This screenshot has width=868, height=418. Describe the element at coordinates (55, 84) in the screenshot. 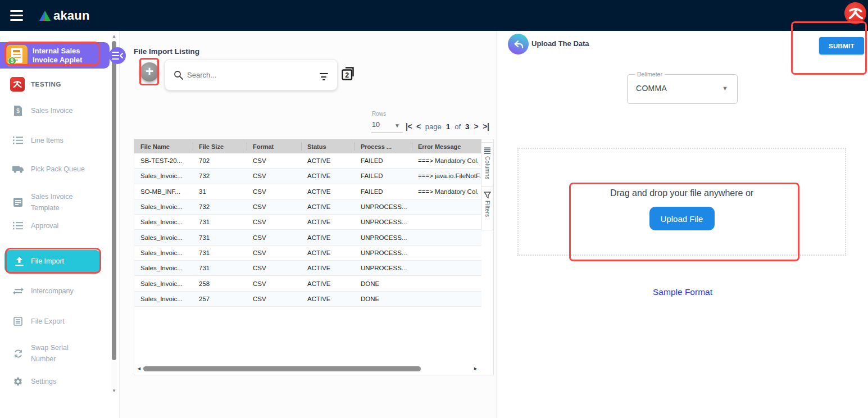

I see `sidebar-item-testing: TESTING` at that location.